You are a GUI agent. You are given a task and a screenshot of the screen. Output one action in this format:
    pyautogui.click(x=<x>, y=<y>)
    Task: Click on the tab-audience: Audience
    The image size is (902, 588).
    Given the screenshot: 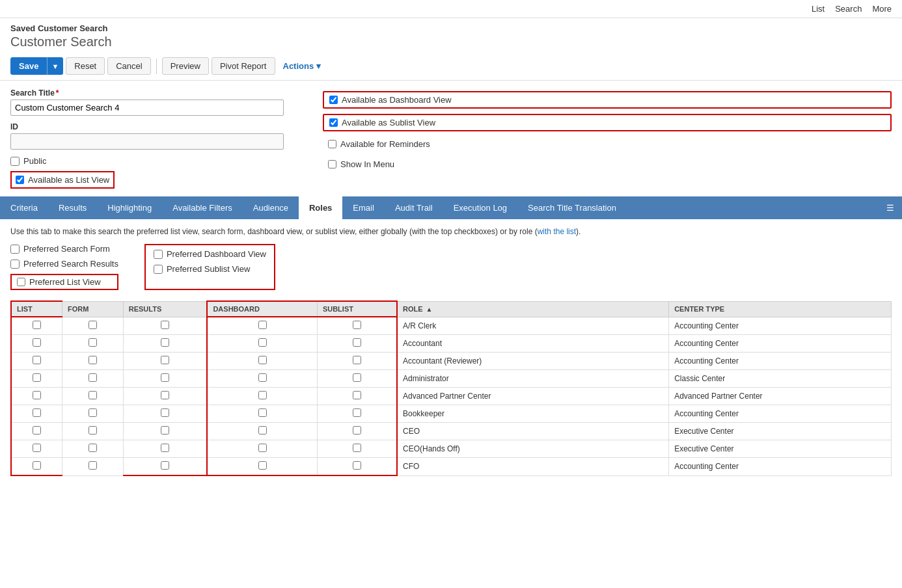 What is the action you would take?
    pyautogui.click(x=271, y=208)
    